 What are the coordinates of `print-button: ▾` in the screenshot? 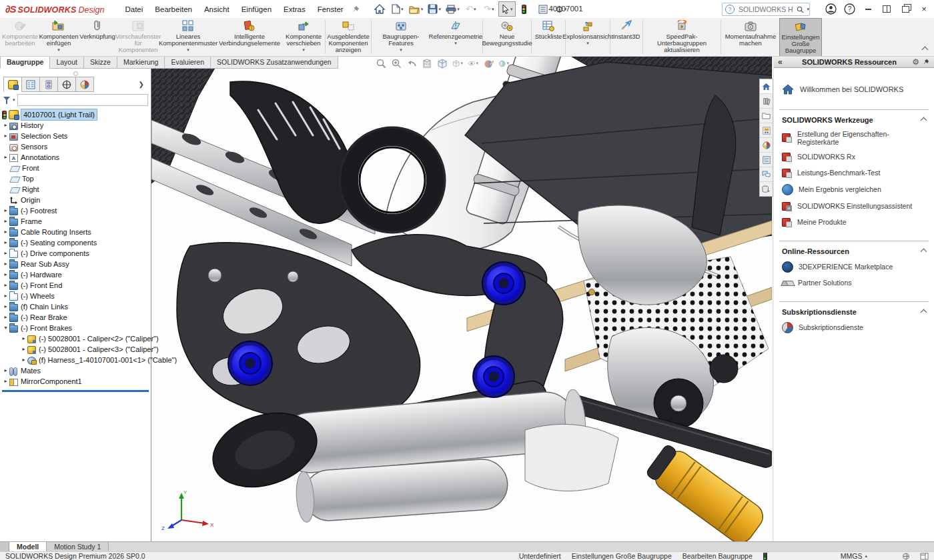 It's located at (452, 9).